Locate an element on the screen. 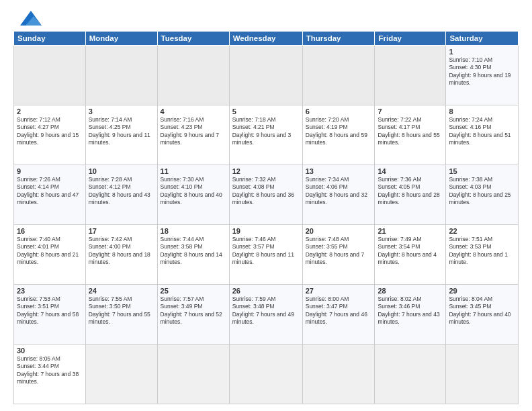 The width and height of the screenshot is (532, 411). day-number: 27 is located at coordinates (339, 291).